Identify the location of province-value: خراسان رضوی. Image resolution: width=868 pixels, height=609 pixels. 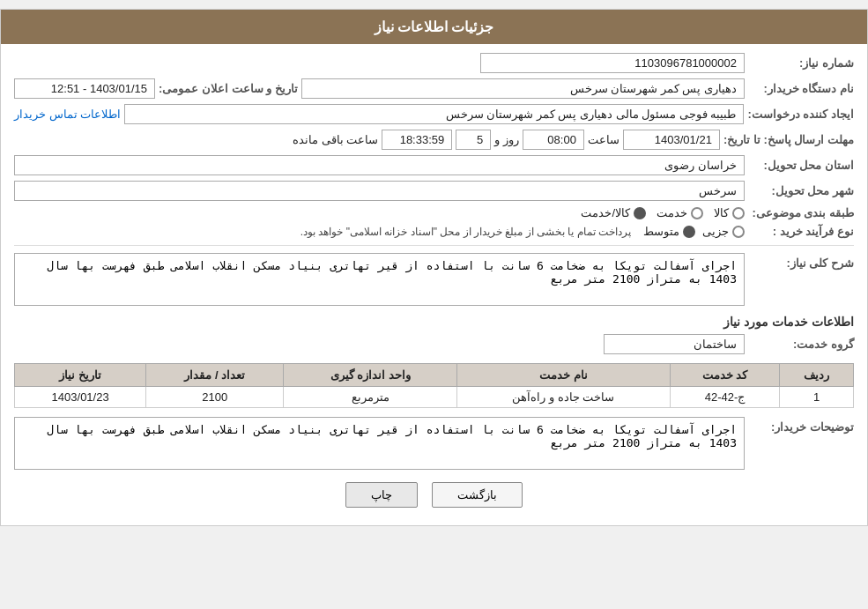
(379, 166).